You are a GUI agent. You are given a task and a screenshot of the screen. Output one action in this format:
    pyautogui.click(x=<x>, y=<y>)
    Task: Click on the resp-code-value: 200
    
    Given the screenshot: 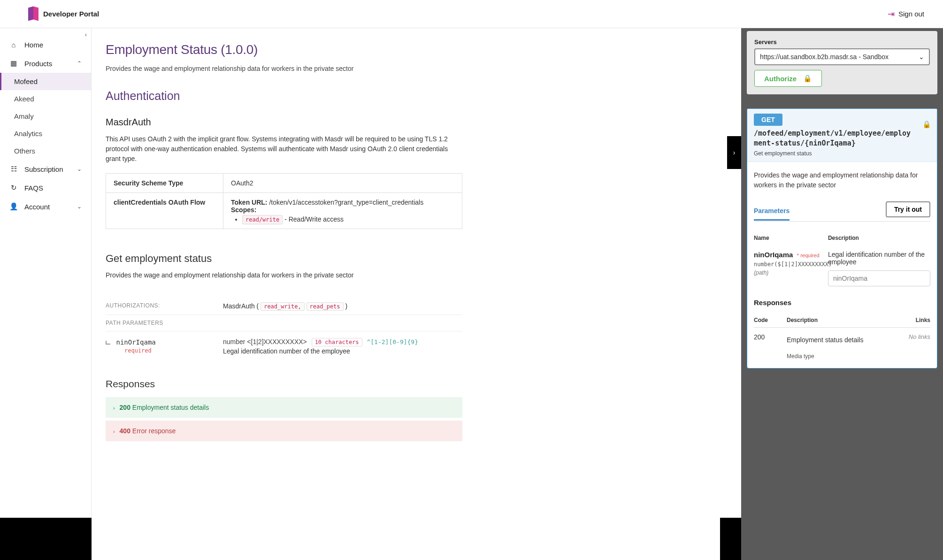 What is the action you would take?
    pyautogui.click(x=770, y=346)
    